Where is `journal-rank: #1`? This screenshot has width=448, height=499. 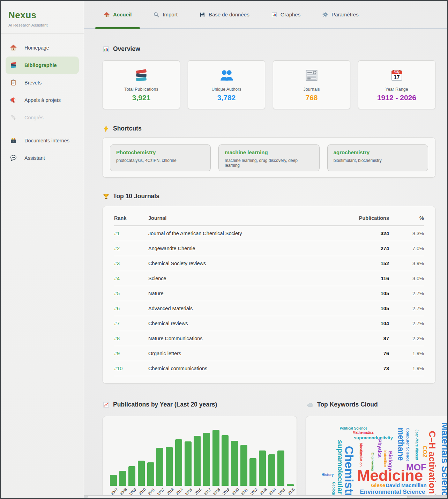
journal-rank: #1 is located at coordinates (131, 233).